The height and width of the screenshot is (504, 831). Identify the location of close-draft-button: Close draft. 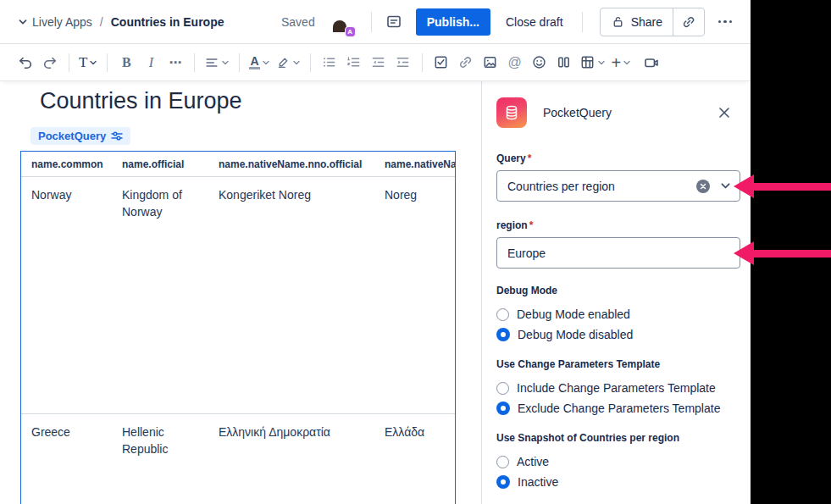
(535, 22).